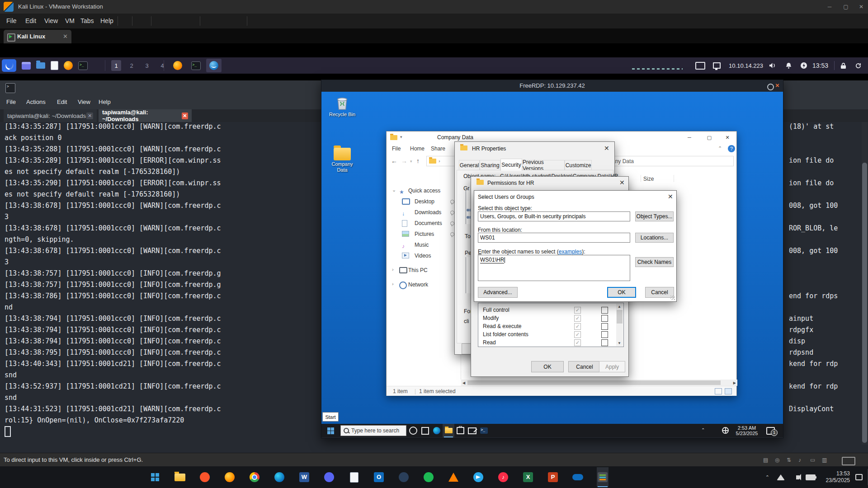 The height and width of the screenshot is (488, 868). Describe the element at coordinates (655, 262) in the screenshot. I see `check-names-button: Check Names` at that location.